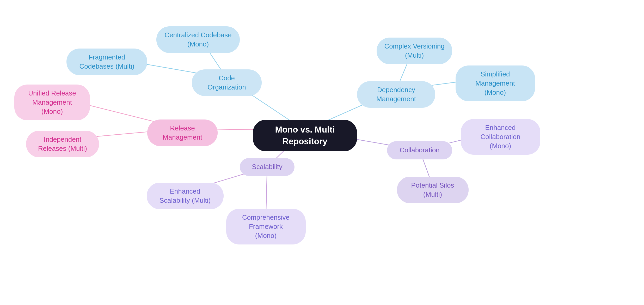  What do you see at coordinates (107, 62) in the screenshot?
I see `node-fragmented: Fragmented Codebases (Multi)` at bounding box center [107, 62].